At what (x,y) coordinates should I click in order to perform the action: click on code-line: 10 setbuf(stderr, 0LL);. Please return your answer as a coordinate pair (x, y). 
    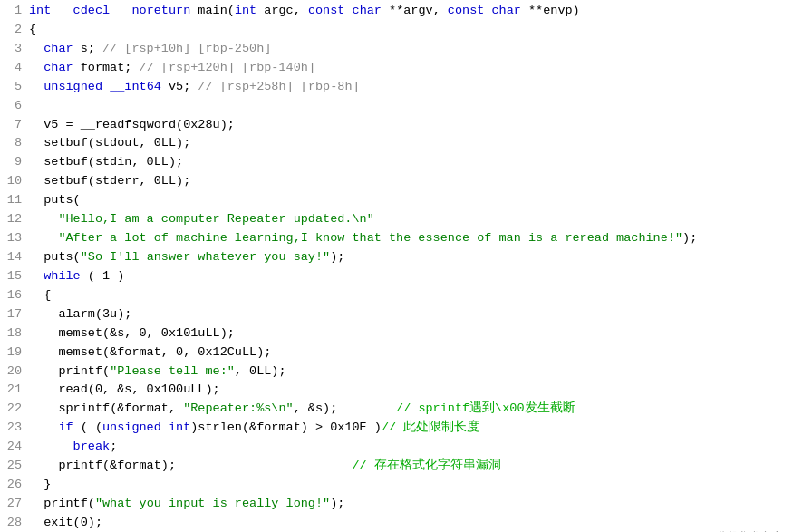
    Looking at the image, I should click on (397, 181).